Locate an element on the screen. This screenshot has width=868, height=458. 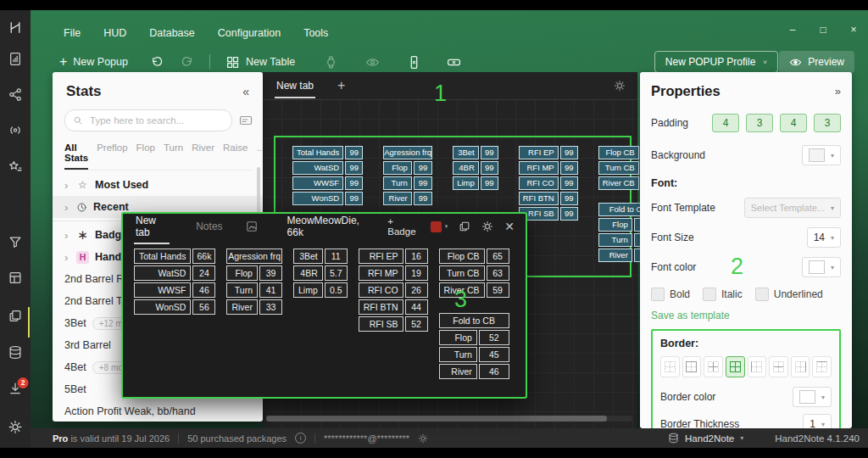
stat-cell-label: Total Hands is located at coordinates (318, 153).